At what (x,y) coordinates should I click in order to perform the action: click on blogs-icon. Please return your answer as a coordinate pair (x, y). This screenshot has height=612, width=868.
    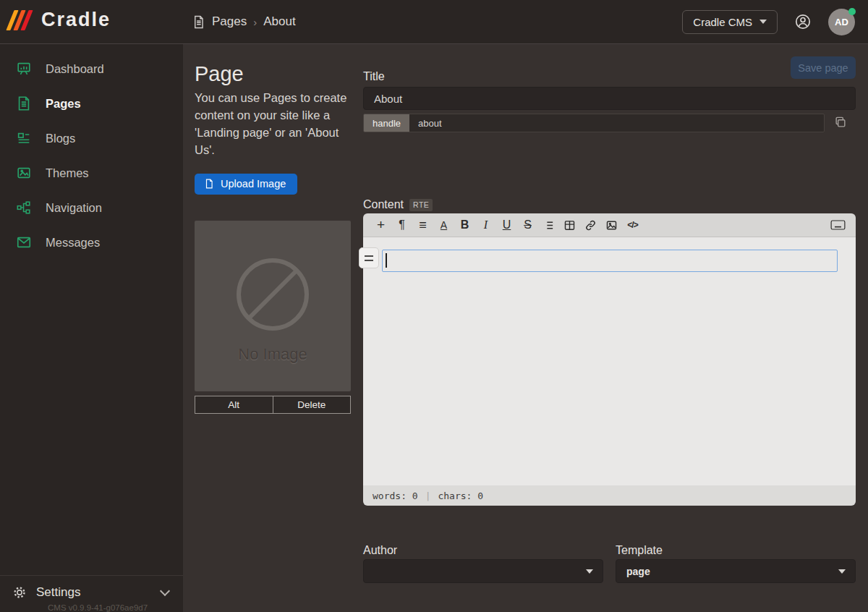
    Looking at the image, I should click on (24, 138).